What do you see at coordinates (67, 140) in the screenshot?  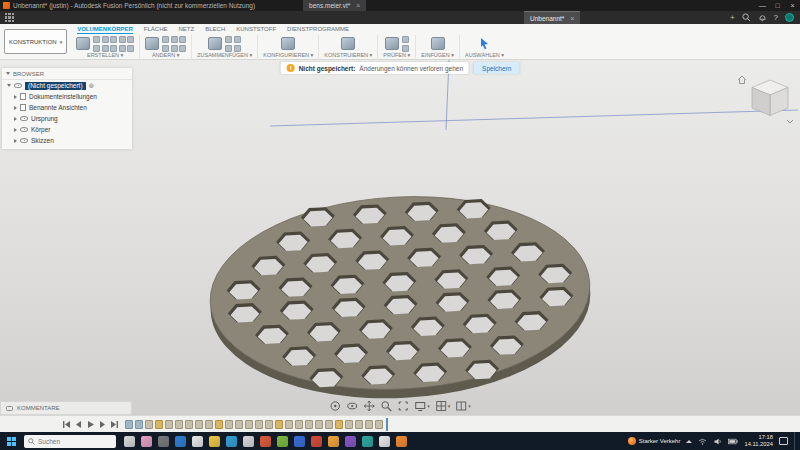 I see `browser-item-skizzen: Skizzen` at bounding box center [67, 140].